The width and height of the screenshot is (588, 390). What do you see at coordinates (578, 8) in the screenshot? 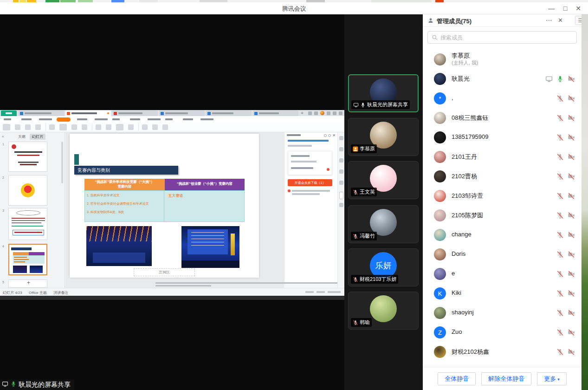
I see `close-icon: ✕` at bounding box center [578, 8].